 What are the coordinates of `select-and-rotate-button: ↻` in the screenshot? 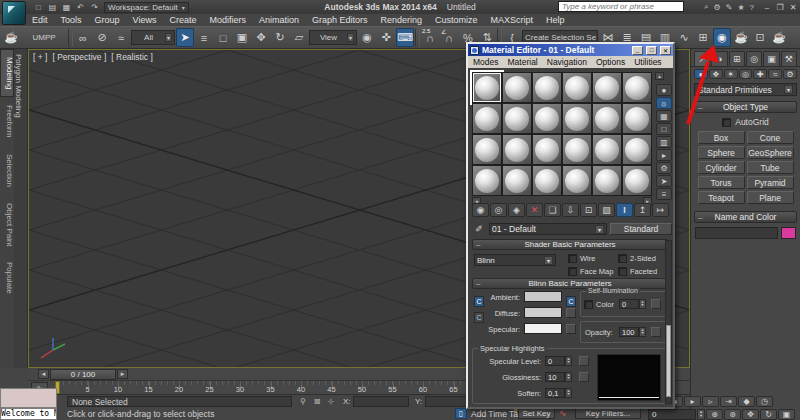 It's located at (280, 38).